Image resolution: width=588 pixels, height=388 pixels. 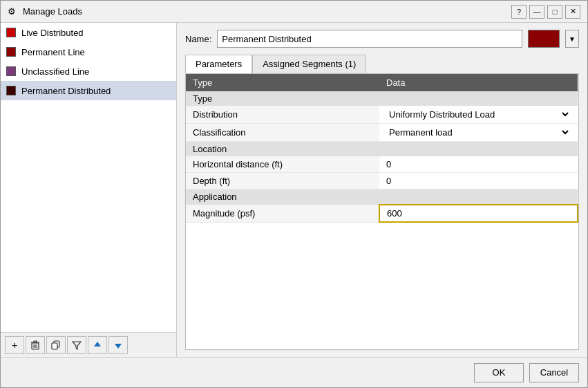 What do you see at coordinates (88, 33) in the screenshot?
I see `load-item-live-distributed: Live Distributed` at bounding box center [88, 33].